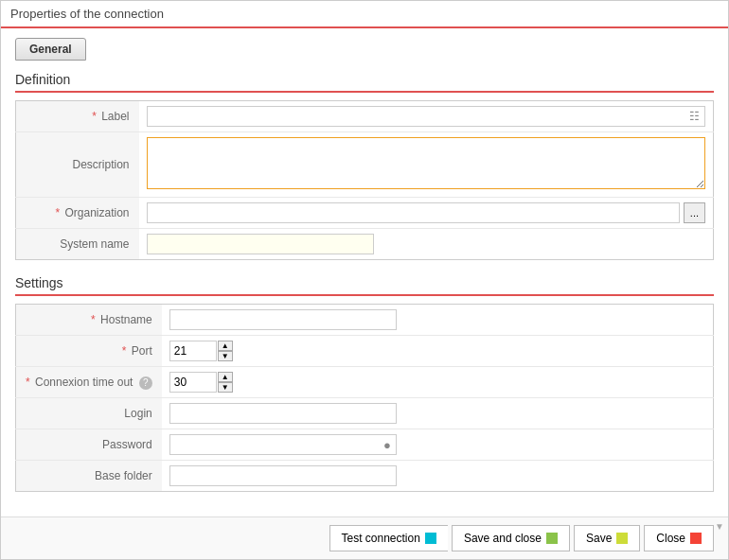  Describe the element at coordinates (523, 538) in the screenshot. I see `button-group: Test connection Save and close Save Clos…` at that location.